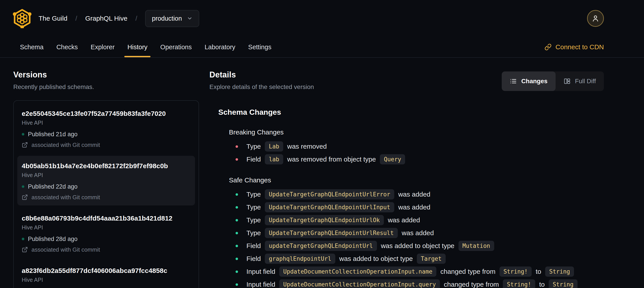 This screenshot has height=288, width=644. I want to click on target-select: production, so click(172, 19).